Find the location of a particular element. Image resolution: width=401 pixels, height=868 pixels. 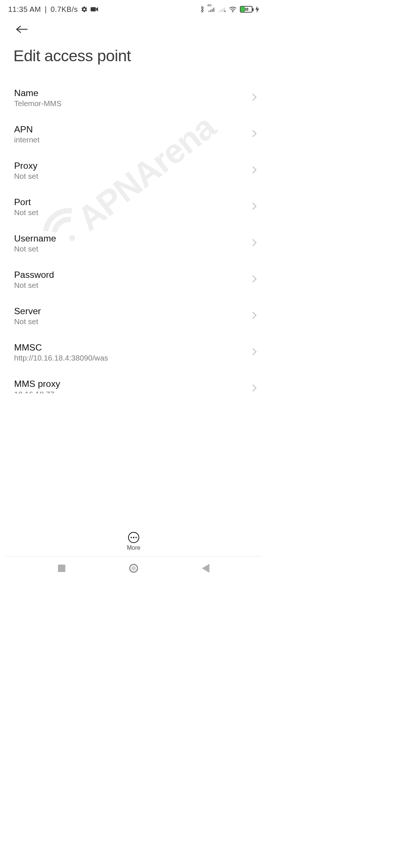

apn-row-port: Port Not set is located at coordinates (134, 207).